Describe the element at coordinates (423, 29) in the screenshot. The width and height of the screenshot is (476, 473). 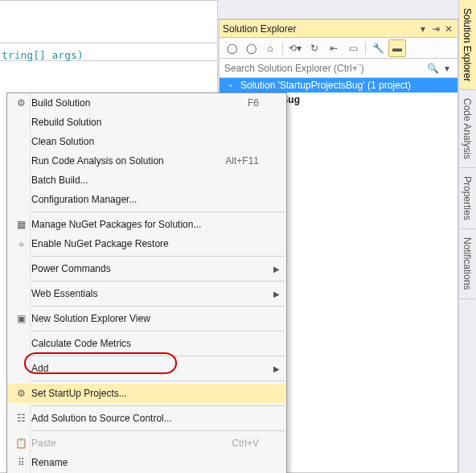
I see `window-position-icon: ▾` at that location.